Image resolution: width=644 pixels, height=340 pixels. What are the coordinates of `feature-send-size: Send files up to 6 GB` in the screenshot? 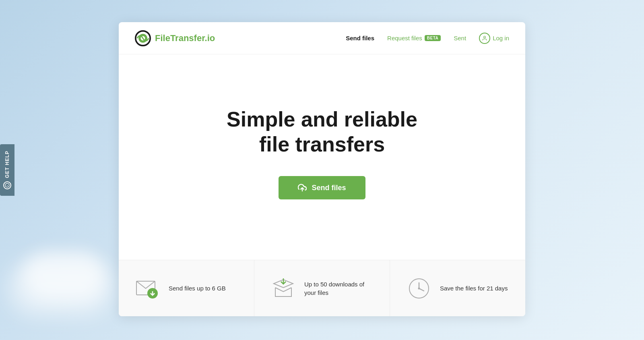 It's located at (187, 288).